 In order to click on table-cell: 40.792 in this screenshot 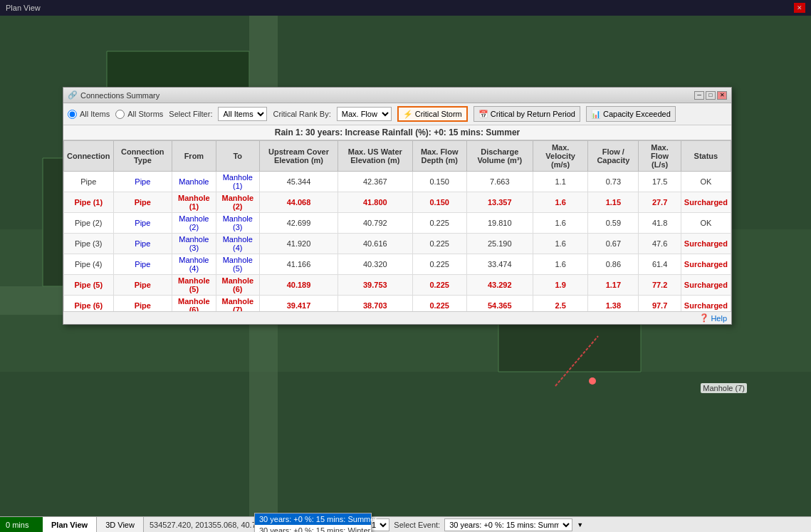, I will do `click(375, 224)`.